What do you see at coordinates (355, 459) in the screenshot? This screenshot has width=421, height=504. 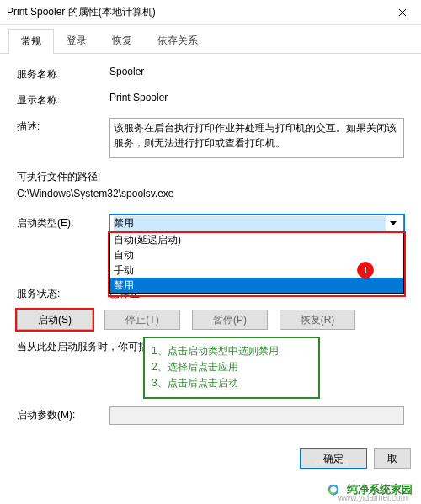 I see `dialog-footer: 确定 取` at bounding box center [355, 459].